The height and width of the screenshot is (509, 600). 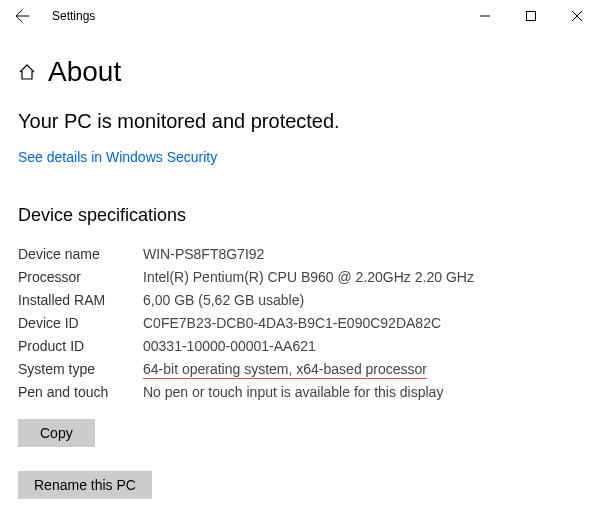 I want to click on spec-label: System type, so click(x=80, y=369).